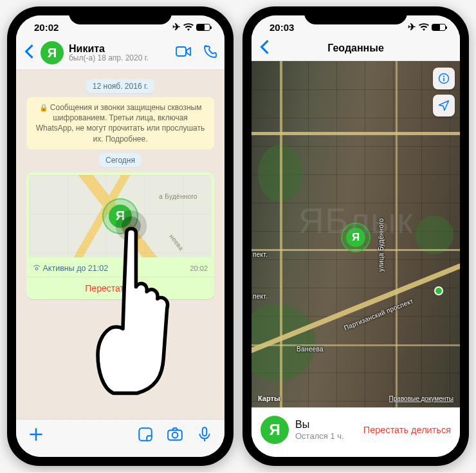  Describe the element at coordinates (120, 58) in the screenshot. I see `contact-last-seen: был(-а) 18 апр. 2020 г.` at that location.